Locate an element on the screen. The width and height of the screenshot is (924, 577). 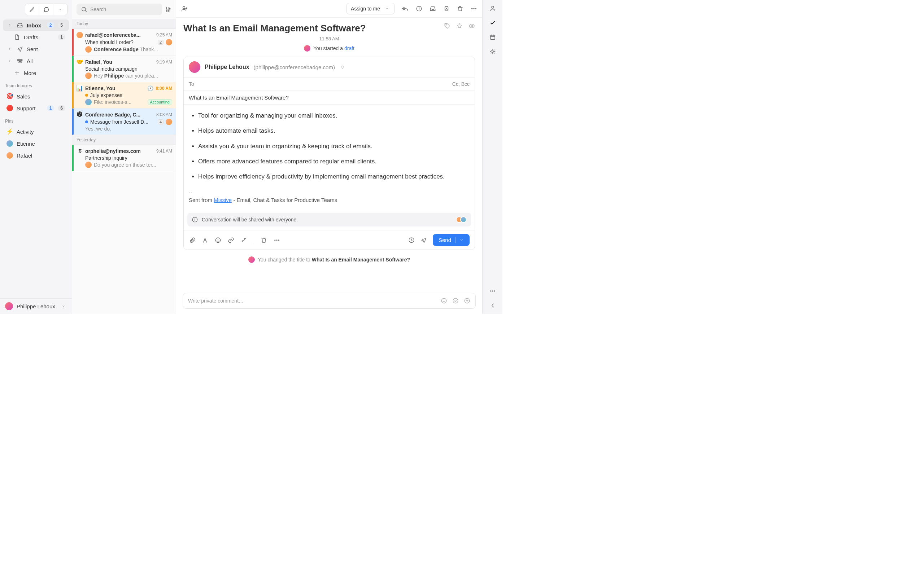
cc-bcc-toggle: Cc, Bcc is located at coordinates (461, 84).